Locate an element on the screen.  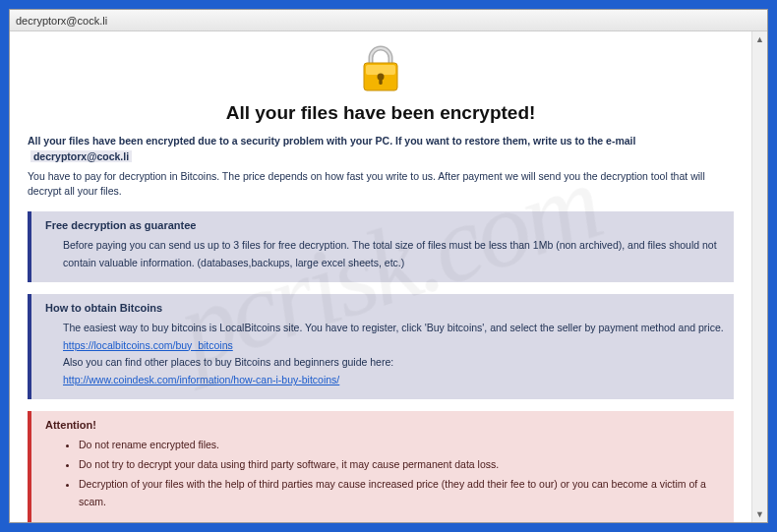
btc-line-1: The easiest way to buy bitcoins is Local… is located at coordinates (393, 328).